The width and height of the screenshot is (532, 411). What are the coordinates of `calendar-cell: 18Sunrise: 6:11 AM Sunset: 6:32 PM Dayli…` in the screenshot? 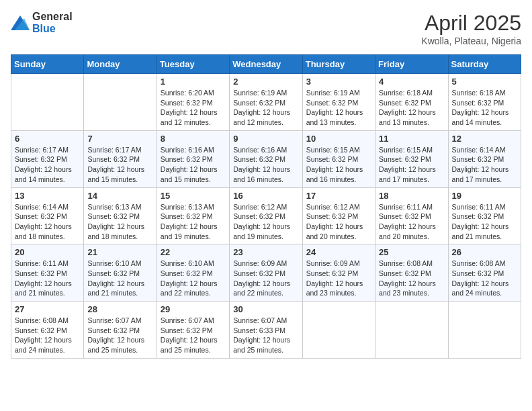 It's located at (412, 216).